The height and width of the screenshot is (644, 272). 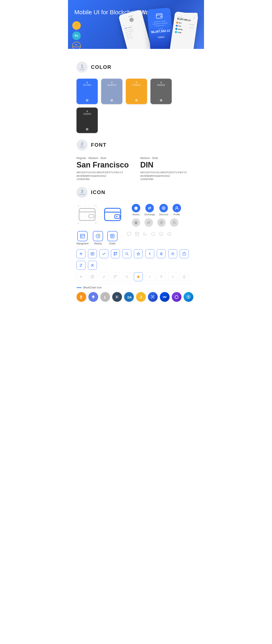 What do you see at coordinates (129, 297) in the screenshot?
I see `dash-icon: DASH` at bounding box center [129, 297].